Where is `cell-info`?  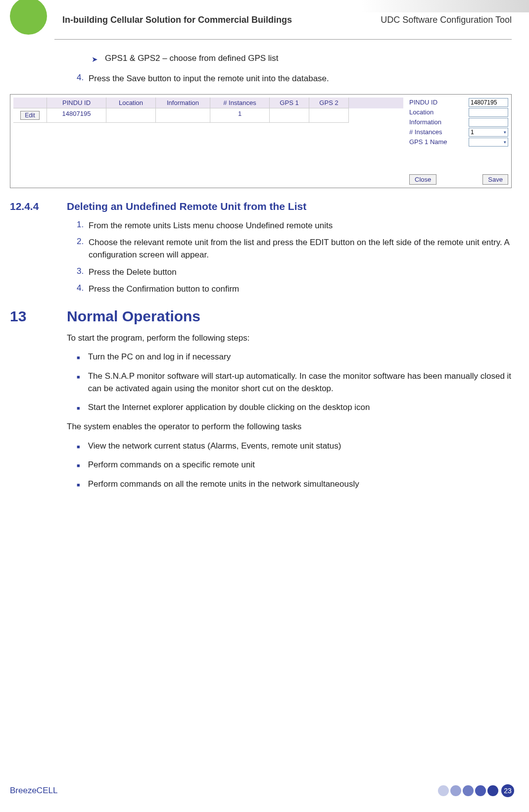
cell-info is located at coordinates (183, 116).